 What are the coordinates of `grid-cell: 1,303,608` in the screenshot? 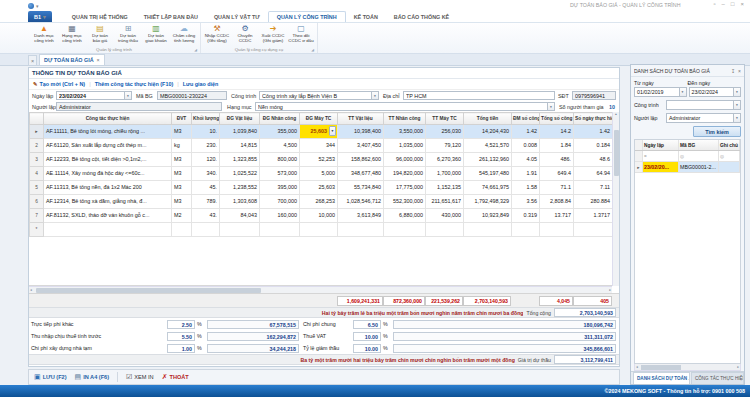 It's located at (240, 202).